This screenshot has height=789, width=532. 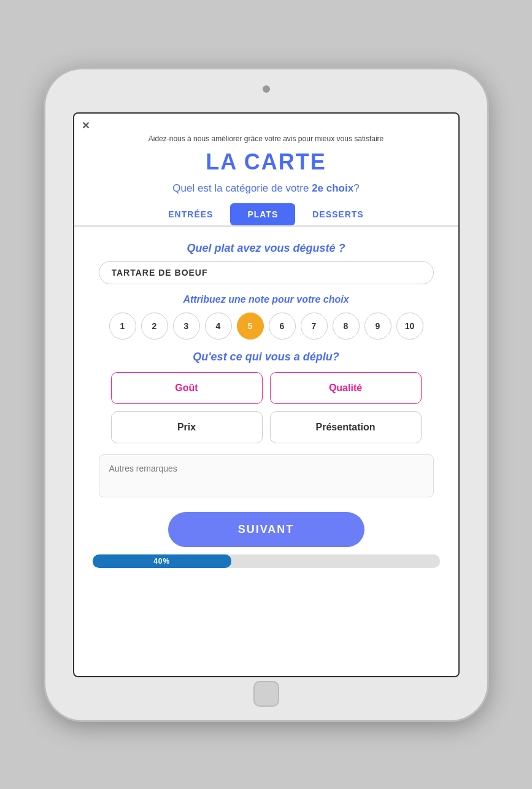 What do you see at coordinates (86, 125) in the screenshot?
I see `close-button: ✕` at bounding box center [86, 125].